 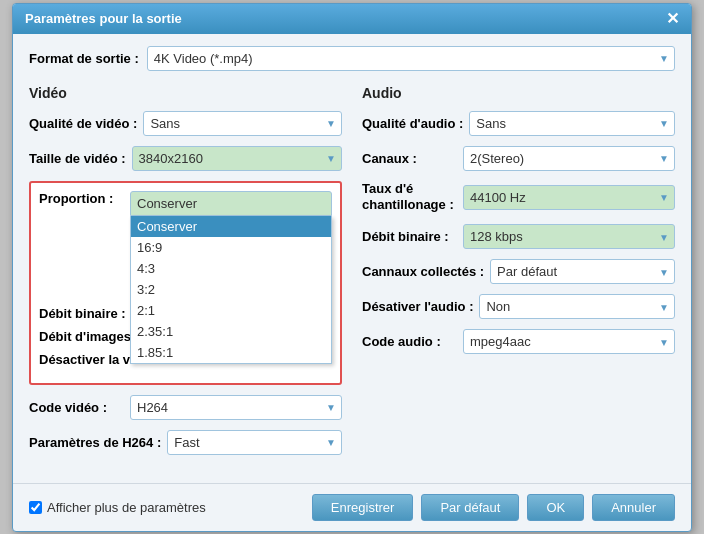 I want to click on video-quality-select-container: Sans ▼, so click(x=242, y=124).